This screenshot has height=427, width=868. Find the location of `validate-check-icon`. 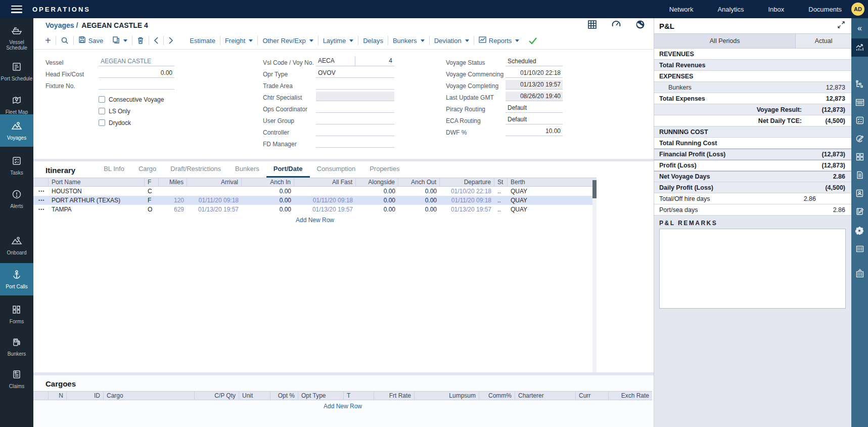

validate-check-icon is located at coordinates (533, 40).